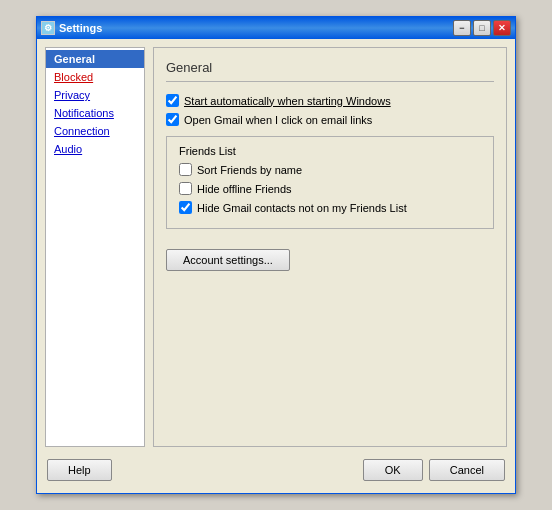 This screenshot has width=552, height=510. Describe the element at coordinates (330, 188) in the screenshot. I see `hide-offline-row: Hide offline Friends` at that location.